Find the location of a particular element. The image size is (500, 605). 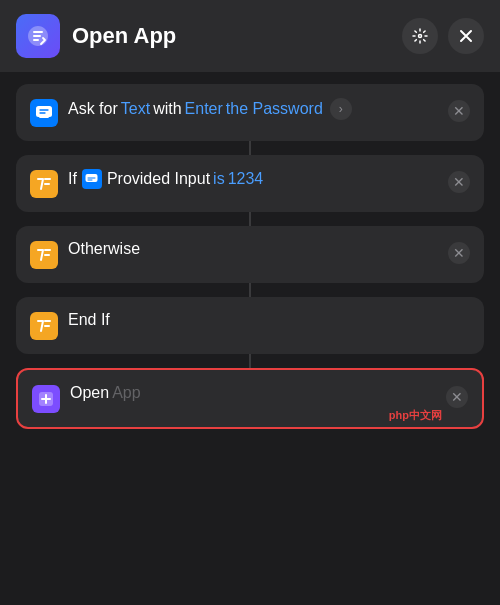

with-word: with is located at coordinates (167, 109).